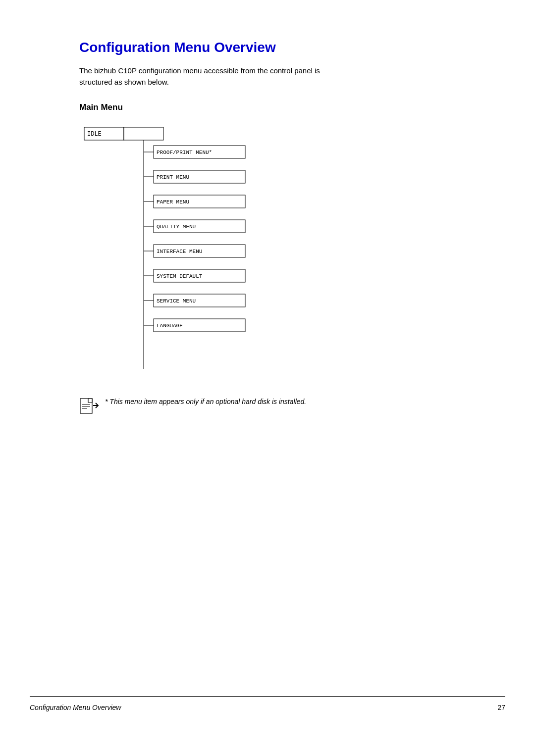 This screenshot has height=756, width=535. What do you see at coordinates (89, 408) in the screenshot?
I see `note-icon` at bounding box center [89, 408].